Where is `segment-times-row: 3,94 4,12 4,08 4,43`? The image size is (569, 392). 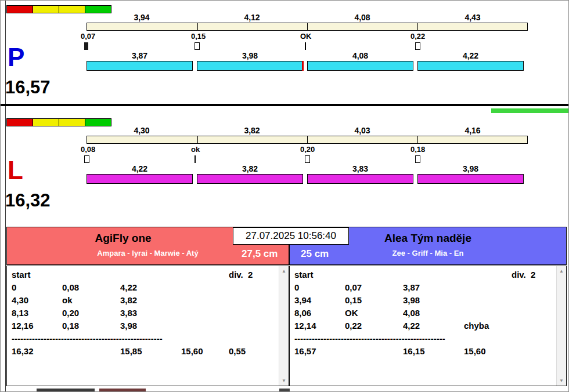 segment-times-row: 3,94 4,12 4,08 4,43 is located at coordinates (307, 17).